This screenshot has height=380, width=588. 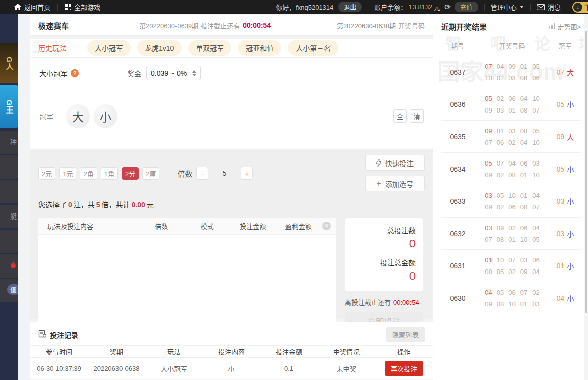 What do you see at coordinates (536, 196) in the screenshot?
I see `draw-number: 04` at bounding box center [536, 196].